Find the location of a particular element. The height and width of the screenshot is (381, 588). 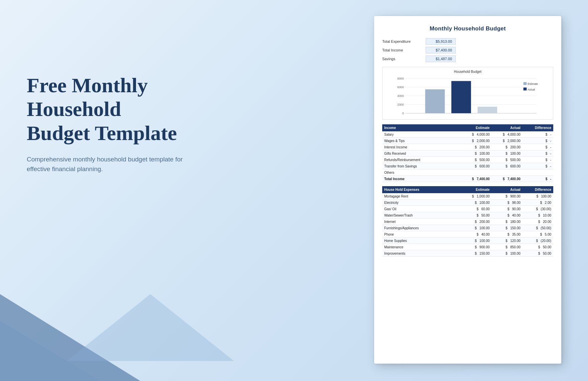

income-estimate: $ 100.00 is located at coordinates (476, 154).